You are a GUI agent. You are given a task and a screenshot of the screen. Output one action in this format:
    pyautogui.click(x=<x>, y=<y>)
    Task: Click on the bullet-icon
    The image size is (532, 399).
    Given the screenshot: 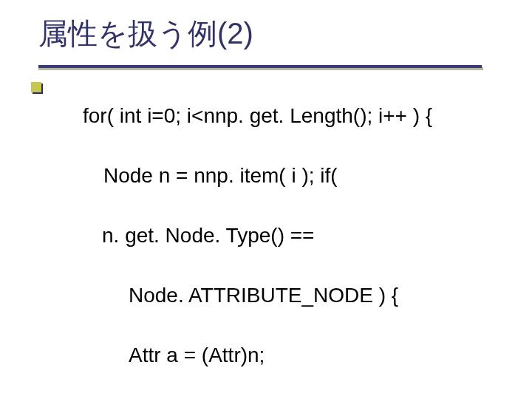 What is the action you would take?
    pyautogui.click(x=36, y=87)
    